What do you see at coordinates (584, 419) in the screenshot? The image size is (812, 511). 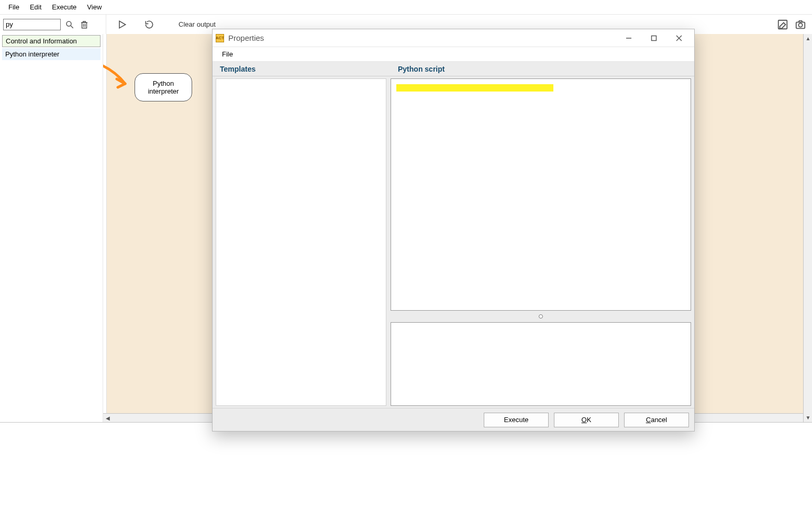 I see `ok-mnemonic: O` at bounding box center [584, 419].